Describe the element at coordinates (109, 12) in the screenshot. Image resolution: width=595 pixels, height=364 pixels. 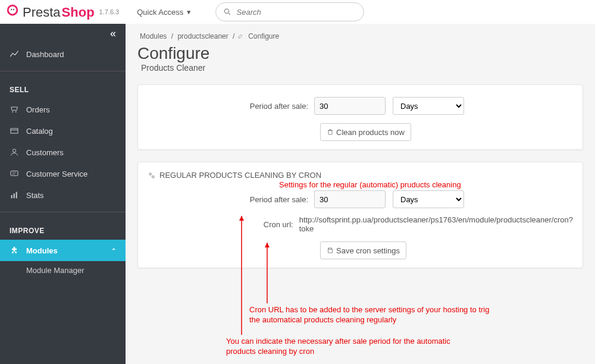
I see `version-label: 1.7.6.3` at that location.